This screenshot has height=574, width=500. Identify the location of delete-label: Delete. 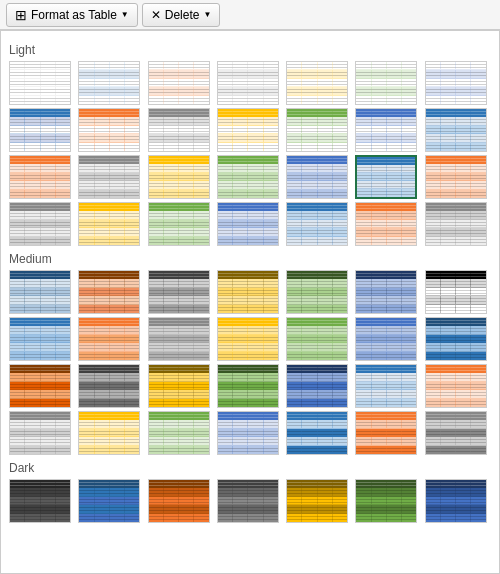
(182, 15).